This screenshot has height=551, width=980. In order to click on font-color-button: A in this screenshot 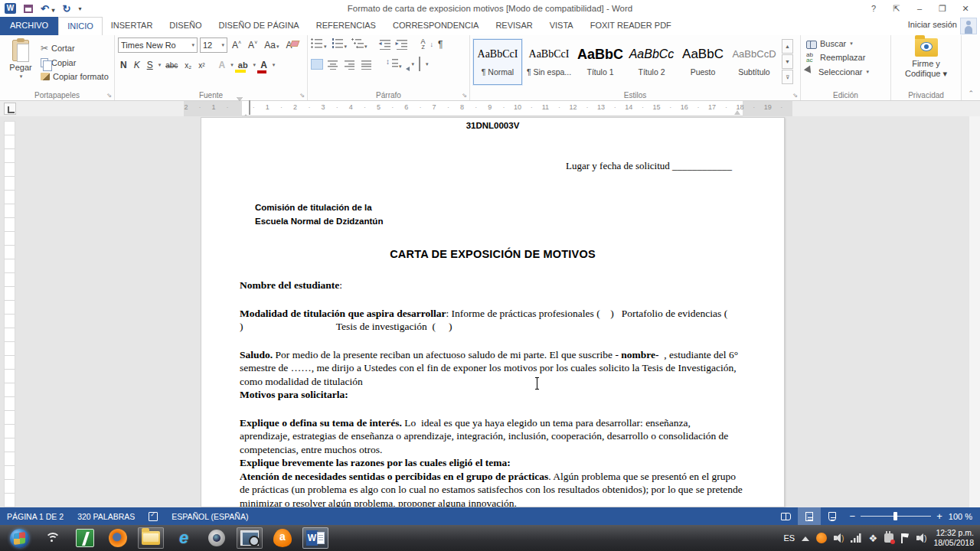, I will do `click(263, 65)`.